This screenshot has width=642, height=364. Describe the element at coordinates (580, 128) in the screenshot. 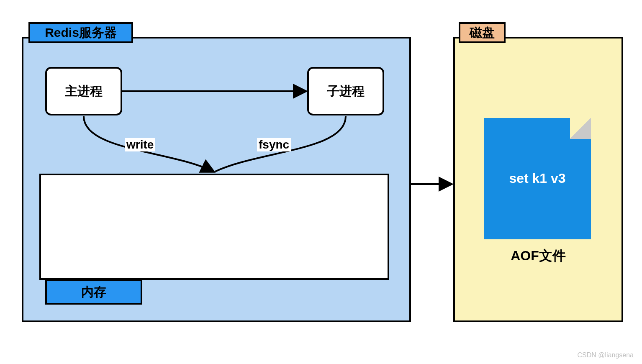

I see `file-fold-corner` at that location.